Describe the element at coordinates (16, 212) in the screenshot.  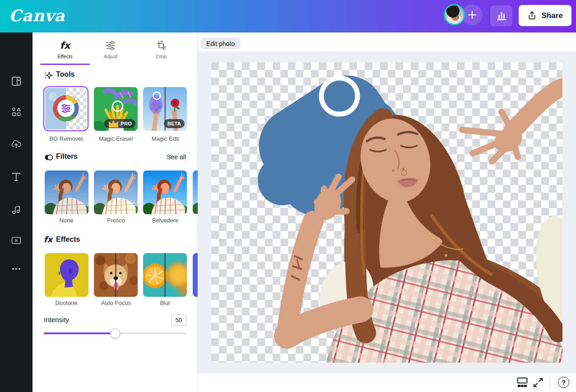
I see `object-panel-rail` at that location.